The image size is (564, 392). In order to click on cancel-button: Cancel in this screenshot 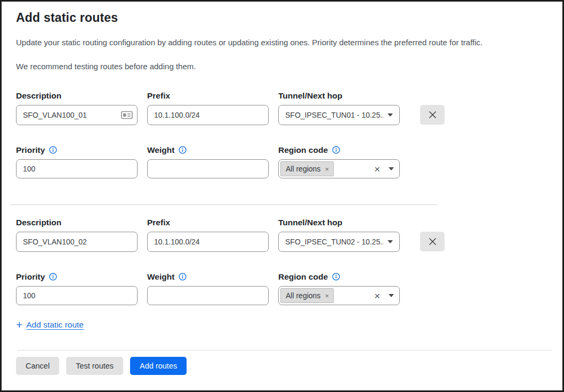, I will do `click(37, 366)`.